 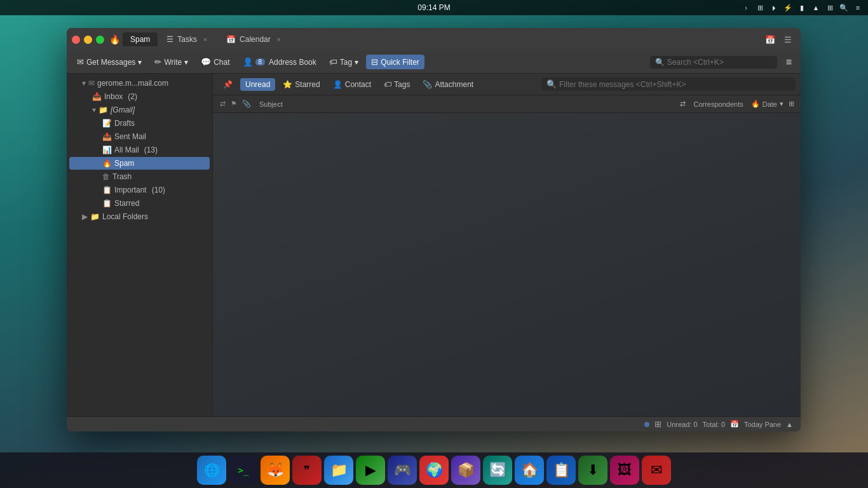 I want to click on media-icon: ⏵, so click(x=774, y=8).